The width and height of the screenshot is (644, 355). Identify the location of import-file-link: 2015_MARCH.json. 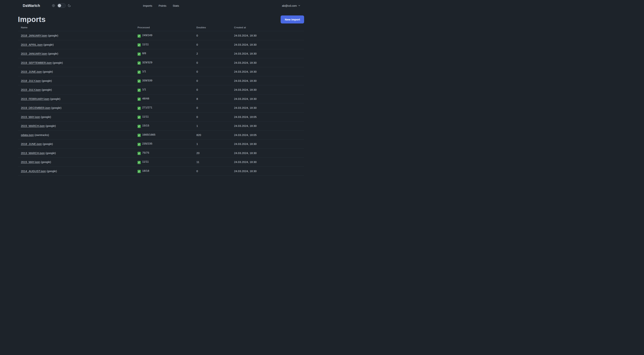
(33, 126).